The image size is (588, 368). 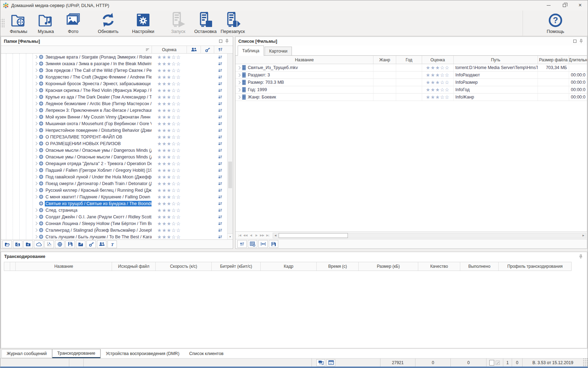 I want to click on tree-row-label: Святые из трущоб / Святые из Бундока / T…, so click(x=98, y=204).